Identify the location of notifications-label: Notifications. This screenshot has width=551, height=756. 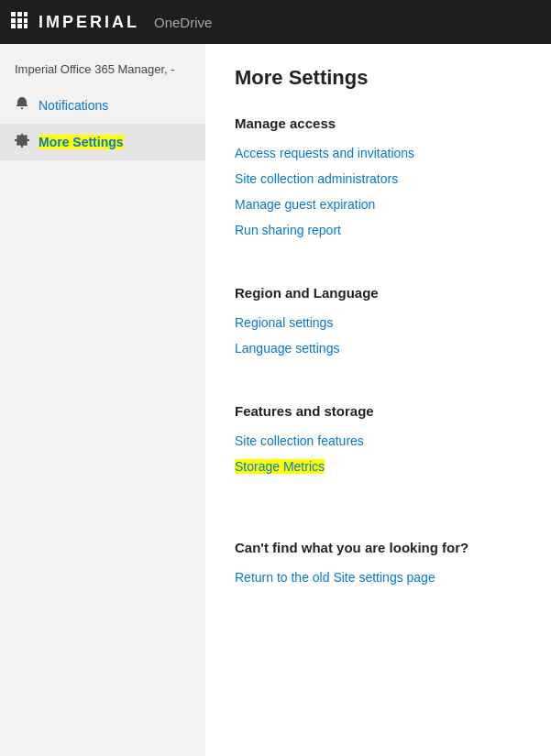
(73, 105).